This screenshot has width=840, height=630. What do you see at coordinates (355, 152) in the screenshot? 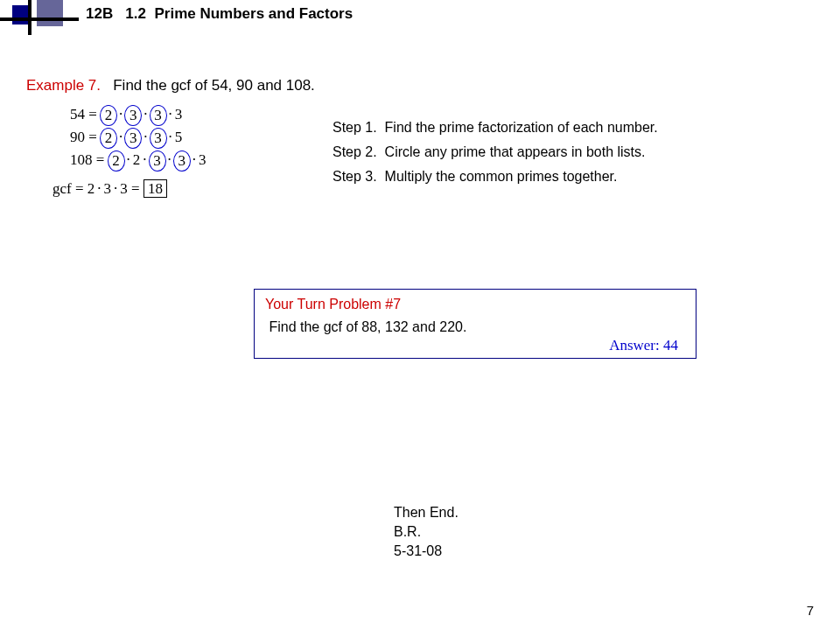
I see `step-label: Step 2.` at bounding box center [355, 152].